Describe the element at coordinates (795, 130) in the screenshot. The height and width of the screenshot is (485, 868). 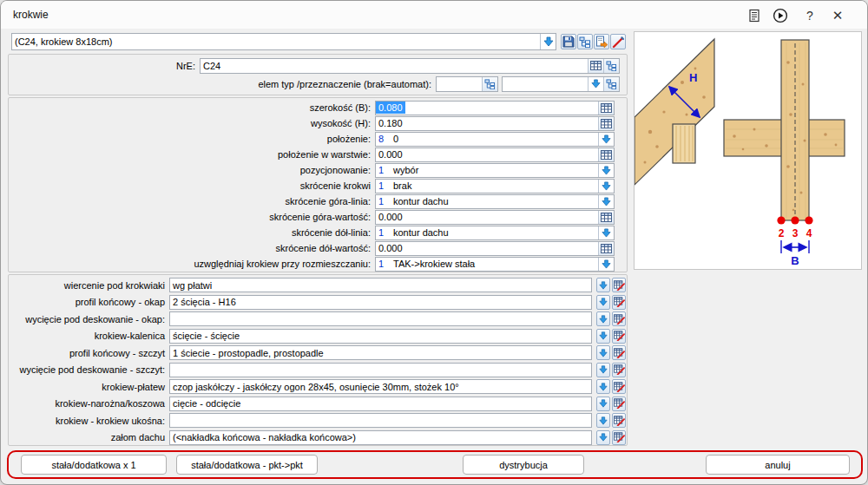
I see `rafter-vertical` at that location.